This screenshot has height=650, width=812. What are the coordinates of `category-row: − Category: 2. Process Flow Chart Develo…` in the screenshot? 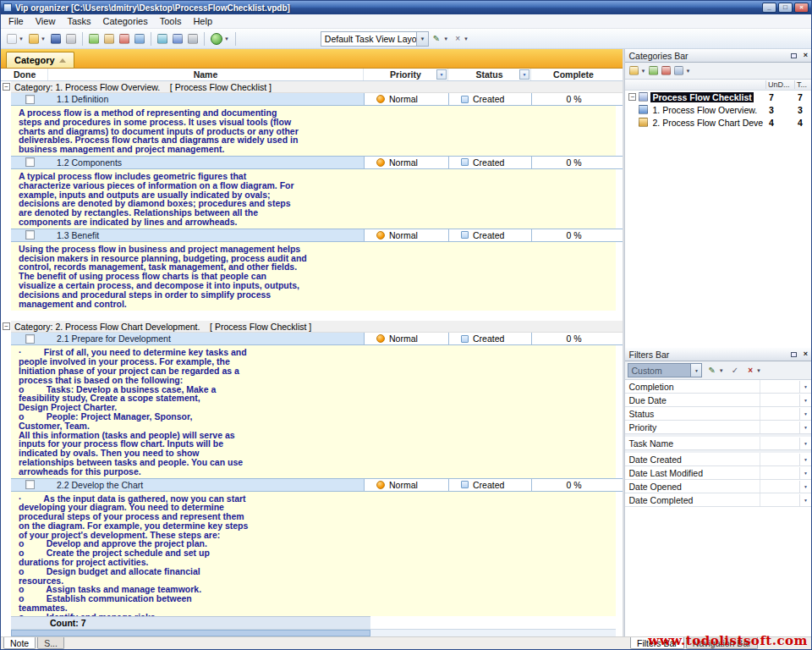 It's located at (316, 327).